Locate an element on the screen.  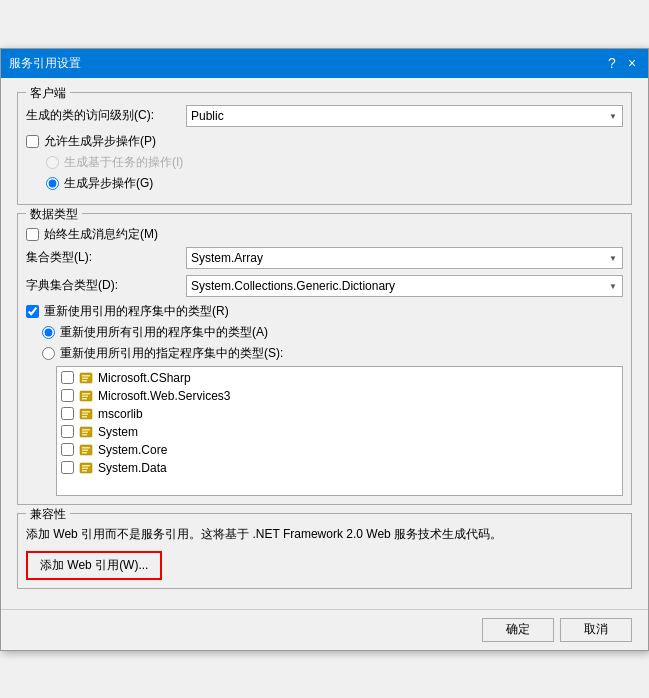
add-web-ref-button: 添加 Web 引用(W)... is located at coordinates (94, 566).